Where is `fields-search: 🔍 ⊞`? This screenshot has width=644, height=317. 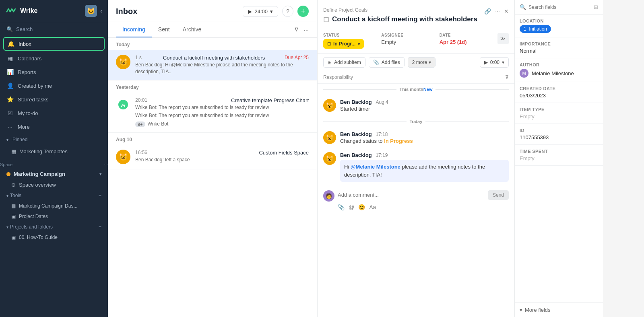
fields-search: 🔍 ⊞ is located at coordinates (559, 7).